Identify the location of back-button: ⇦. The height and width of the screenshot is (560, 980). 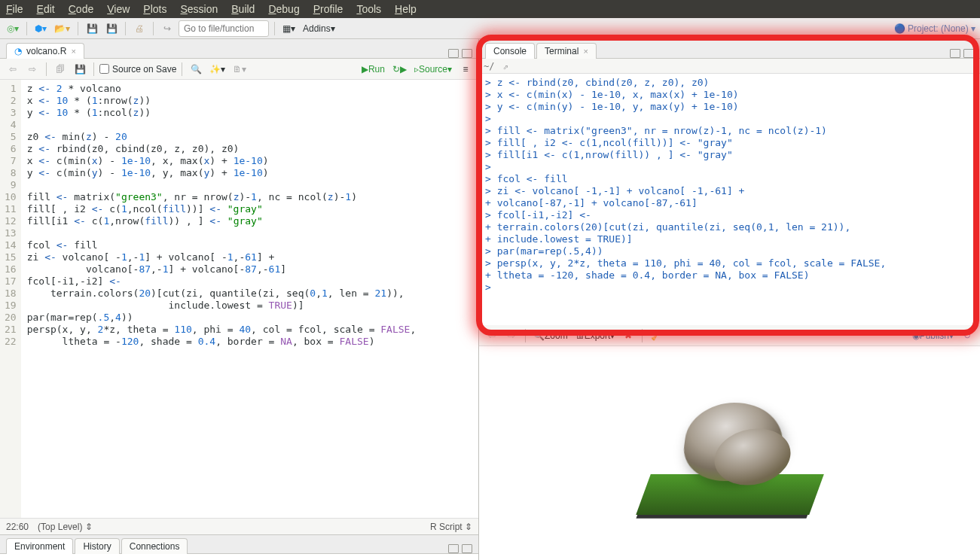
(13, 69).